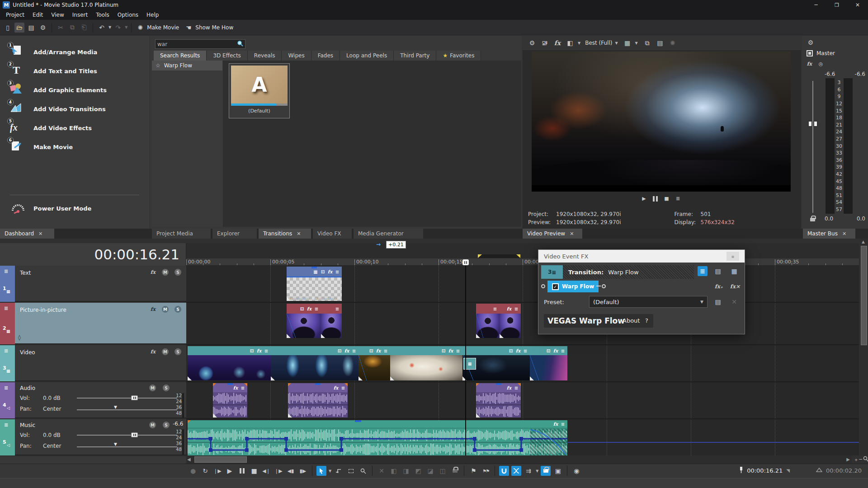  I want to click on track-name: Video, so click(28, 352).